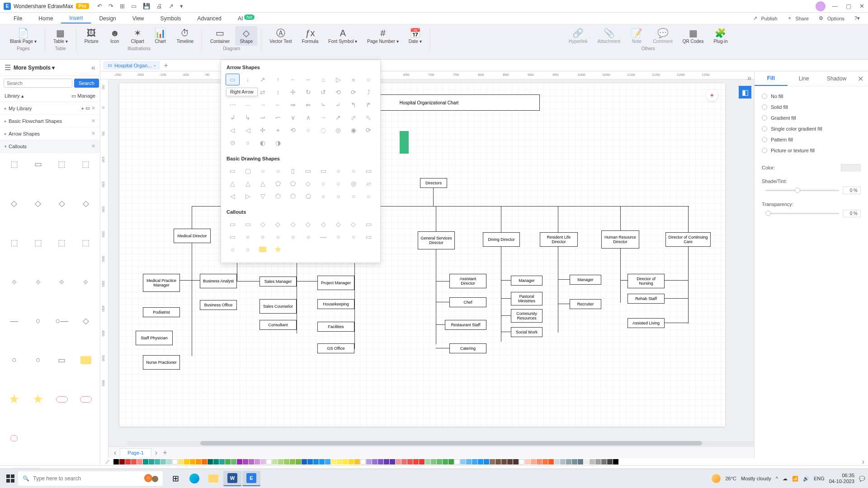 The height and width of the screenshot is (488, 868). I want to click on org-node: Business Analyst, so click(218, 281).